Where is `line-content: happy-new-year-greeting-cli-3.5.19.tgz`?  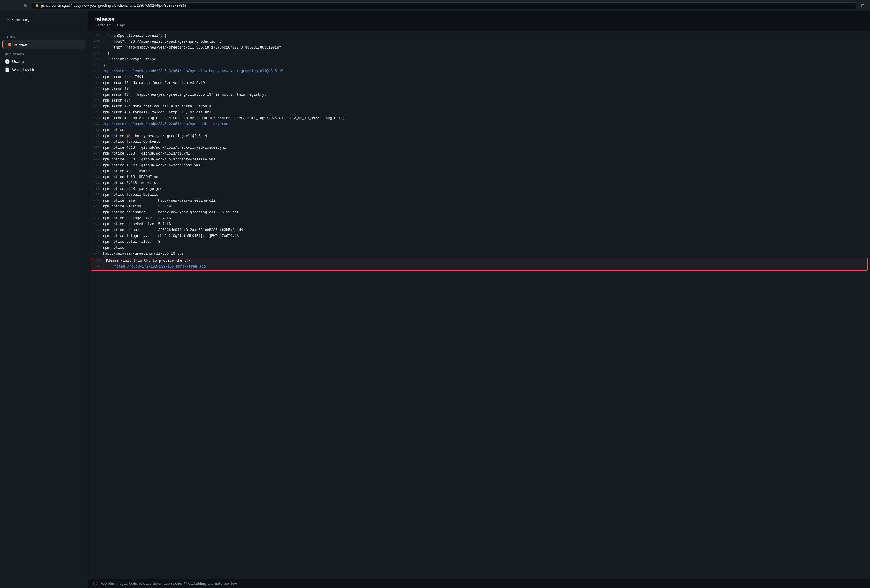
line-content: happy-new-year-greeting-cli-3.5.19.tgz is located at coordinates (487, 254).